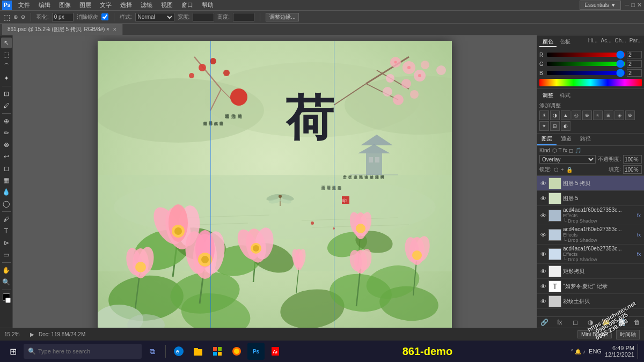  What do you see at coordinates (126, 5) in the screenshot?
I see `menu-select: 选择` at bounding box center [126, 5].